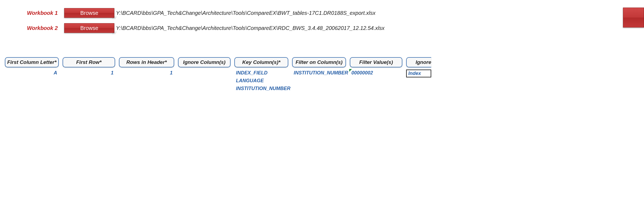  I want to click on rows-in-header-block: Rows in Header* 1, so click(147, 67).